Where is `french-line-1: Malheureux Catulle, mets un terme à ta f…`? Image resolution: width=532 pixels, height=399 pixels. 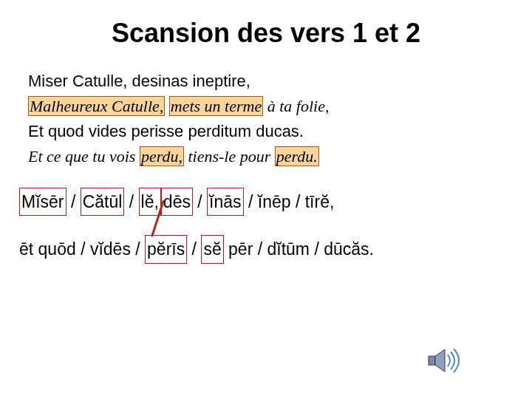 french-line-1: Malheureux Catulle, mets un terme à ta f… is located at coordinates (266, 106).